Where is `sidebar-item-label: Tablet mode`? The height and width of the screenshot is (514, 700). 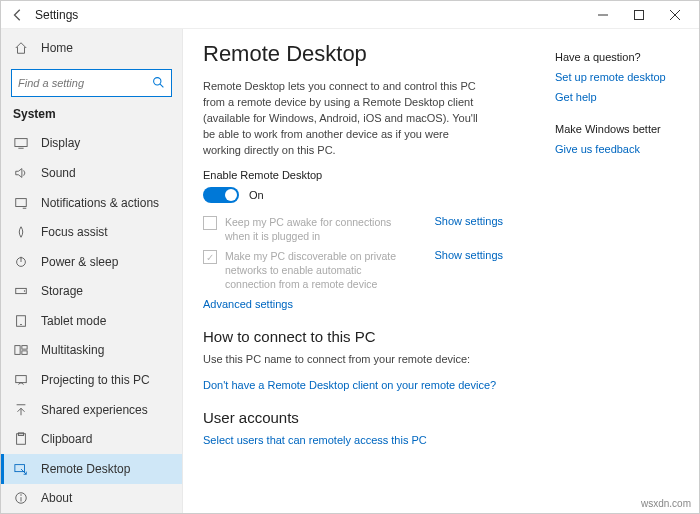 sidebar-item-label: Tablet mode is located at coordinates (74, 321).